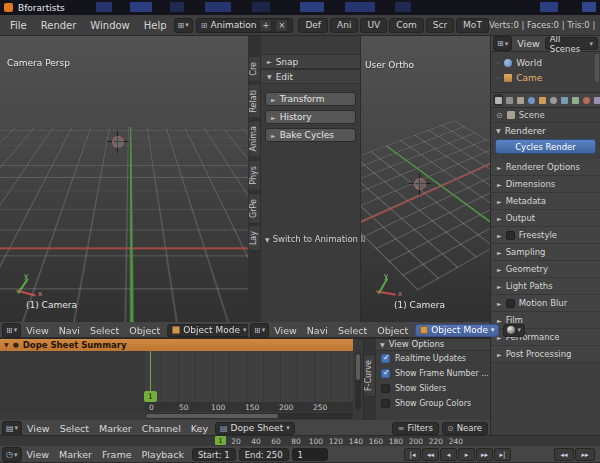  What do you see at coordinates (500, 116) in the screenshot?
I see `pin-icon: ⊙` at bounding box center [500, 116].